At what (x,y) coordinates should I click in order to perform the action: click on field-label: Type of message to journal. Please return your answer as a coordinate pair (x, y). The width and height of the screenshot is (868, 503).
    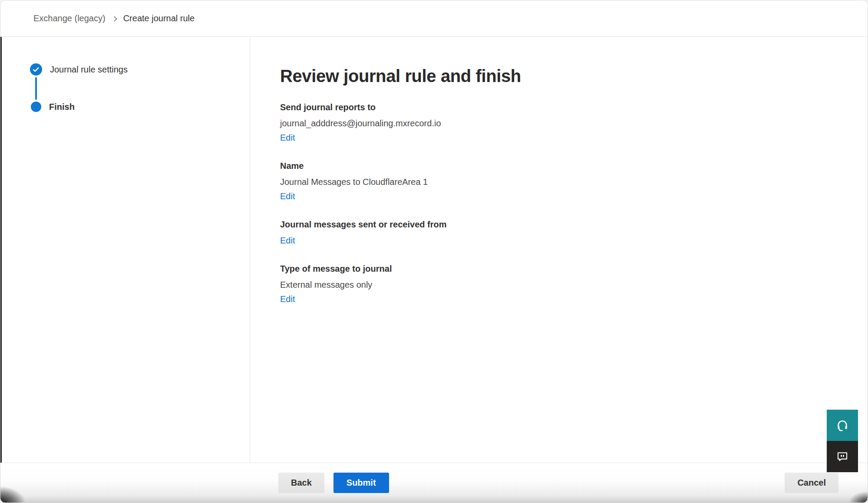
    Looking at the image, I should click on (574, 269).